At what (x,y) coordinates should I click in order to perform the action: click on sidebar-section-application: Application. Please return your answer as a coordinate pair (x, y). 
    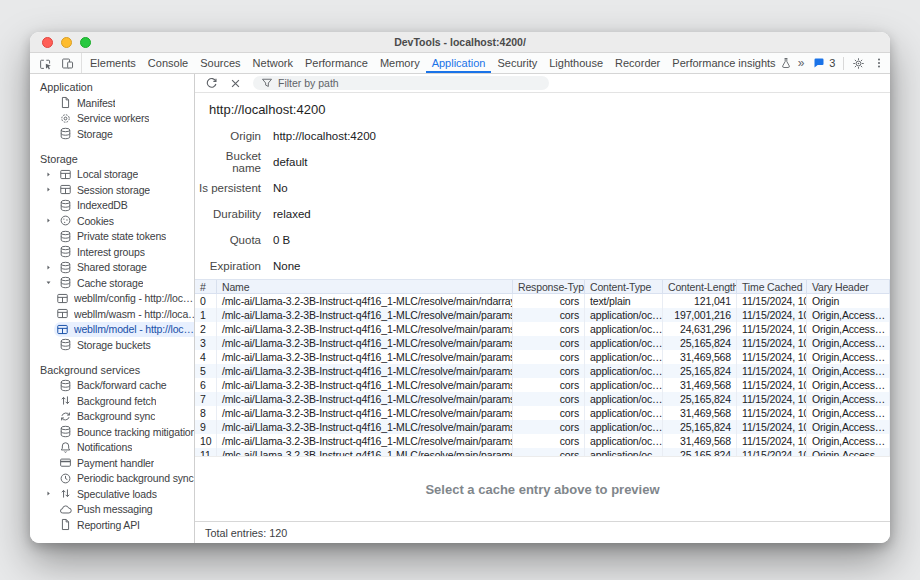
    Looking at the image, I should click on (112, 87).